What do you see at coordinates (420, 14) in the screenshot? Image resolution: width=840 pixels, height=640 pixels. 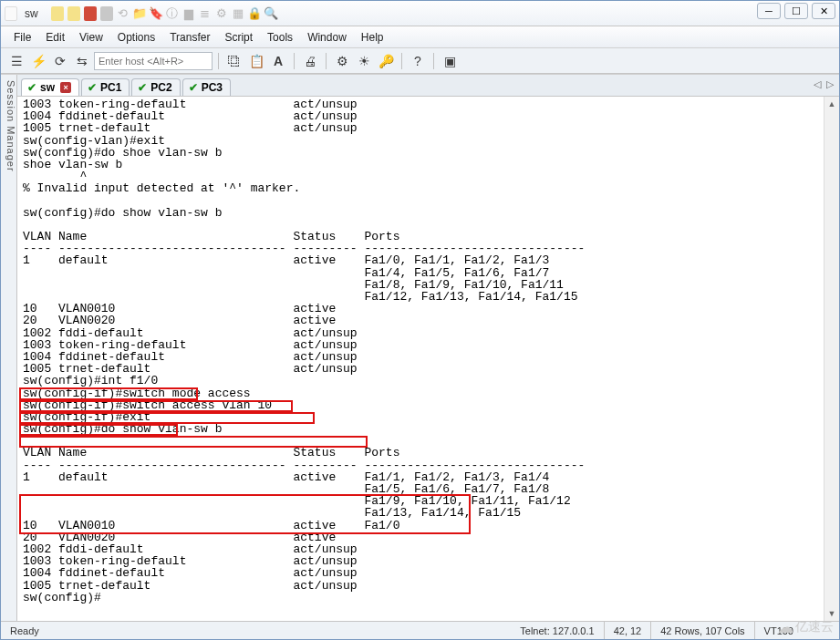 I see `titlebar: sw ⟲ 📁 🔖 ⓘ ▆ ≣ ⚙ ▦ 🔒 🔍 ─ ☐ ✕` at bounding box center [420, 14].